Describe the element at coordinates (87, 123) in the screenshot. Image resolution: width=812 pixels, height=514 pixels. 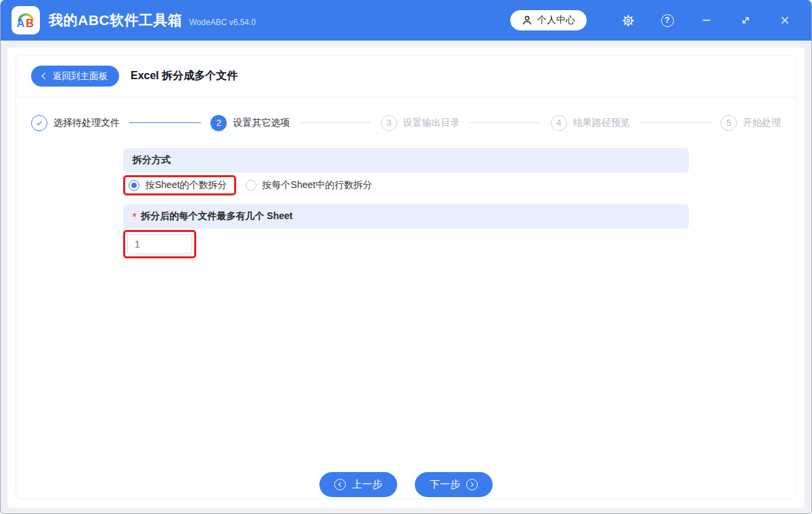
I see `step-1-label: 选择待处理文件` at that location.